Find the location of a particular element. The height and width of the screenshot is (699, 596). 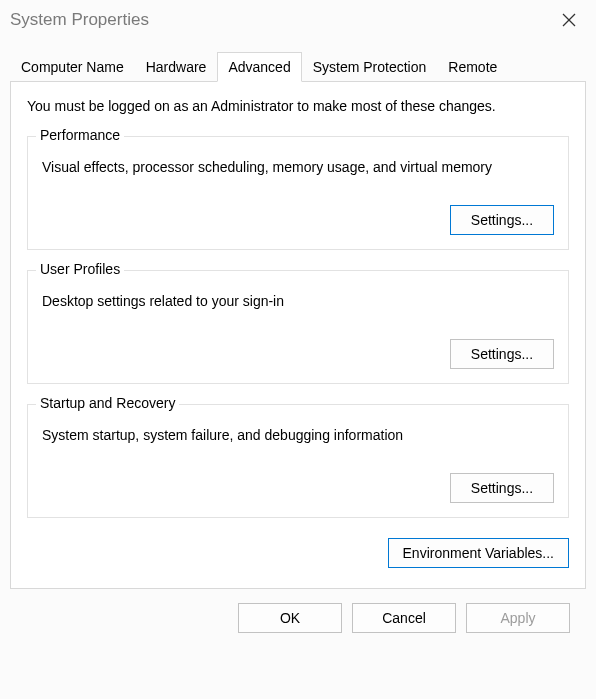

performance-settings-button: Settings... is located at coordinates (502, 220).